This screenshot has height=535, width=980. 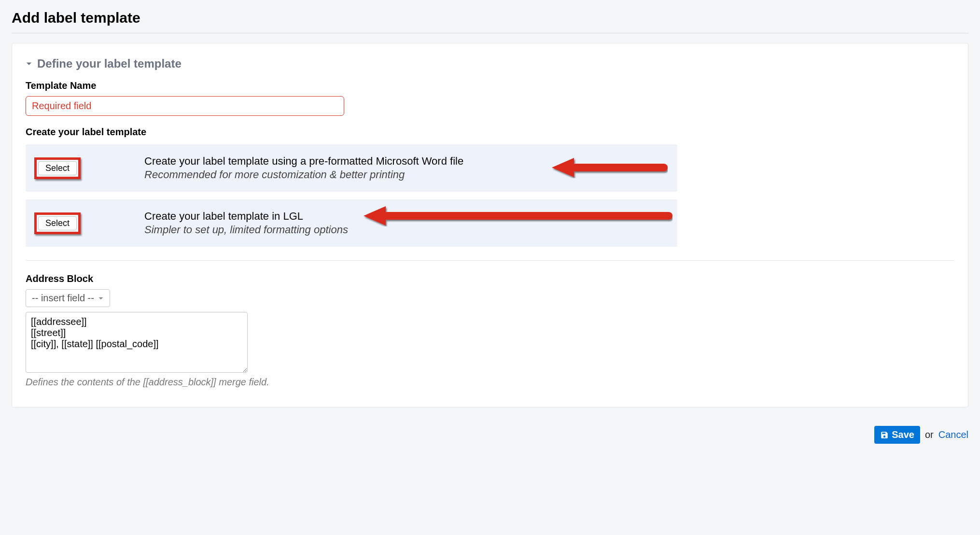 I want to click on or-text: or, so click(x=929, y=435).